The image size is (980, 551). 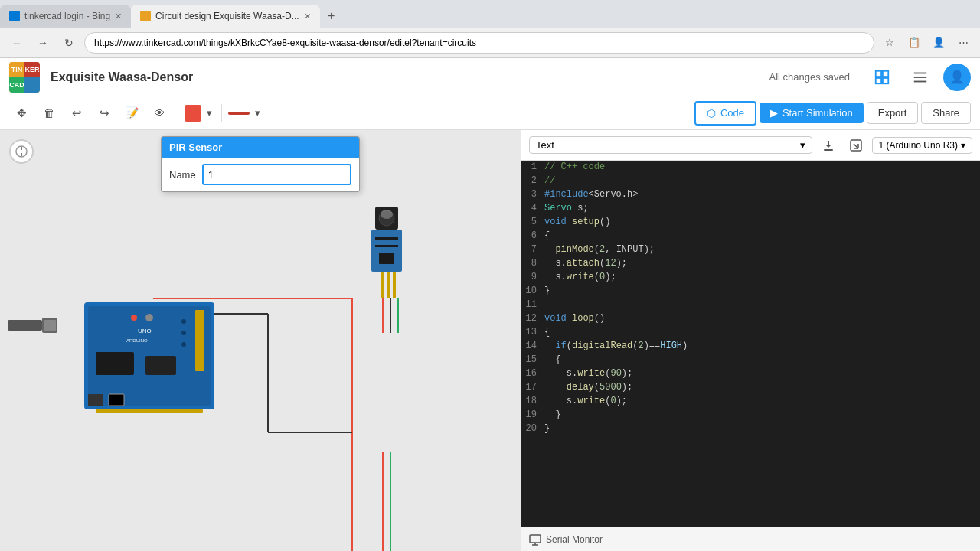 What do you see at coordinates (227, 16) in the screenshot?
I see `tab-tinkercad-label: Circuit design Exquisite Waasa-D...` at bounding box center [227, 16].